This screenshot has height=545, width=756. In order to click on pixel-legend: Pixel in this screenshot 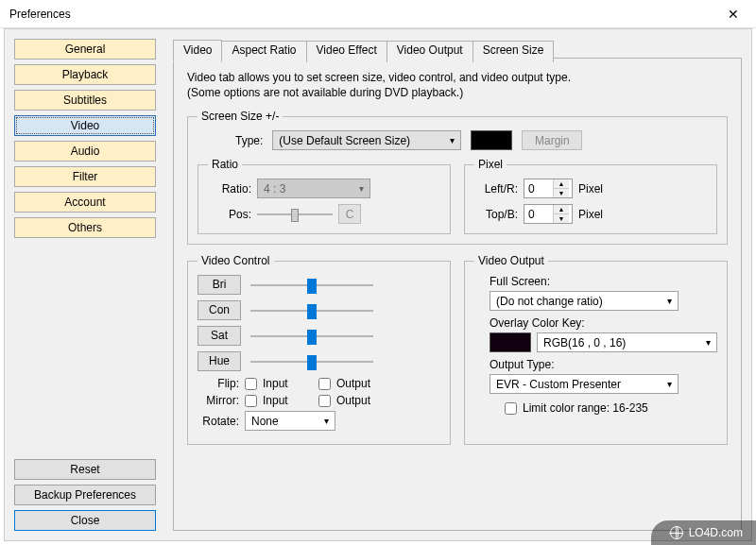, I will do `click(490, 164)`.